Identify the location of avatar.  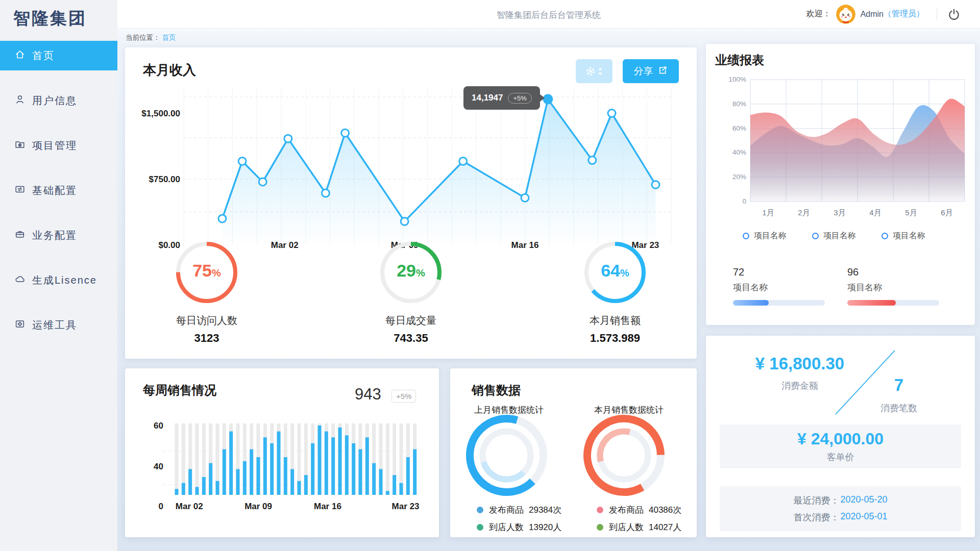
(846, 14).